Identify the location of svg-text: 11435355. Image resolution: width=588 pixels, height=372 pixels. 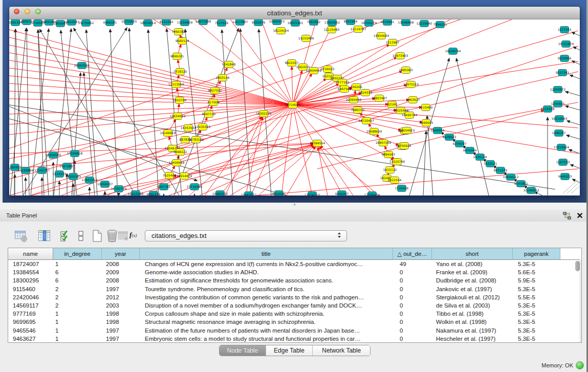
(203, 127).